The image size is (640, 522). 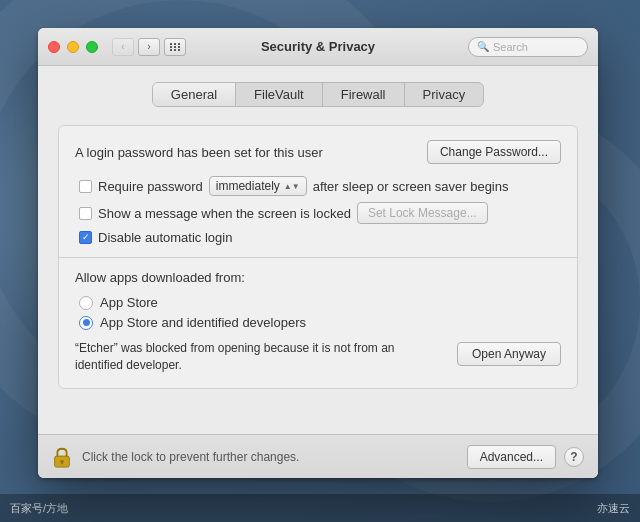 What do you see at coordinates (149, 47) in the screenshot?
I see `forward-button: ›` at bounding box center [149, 47].